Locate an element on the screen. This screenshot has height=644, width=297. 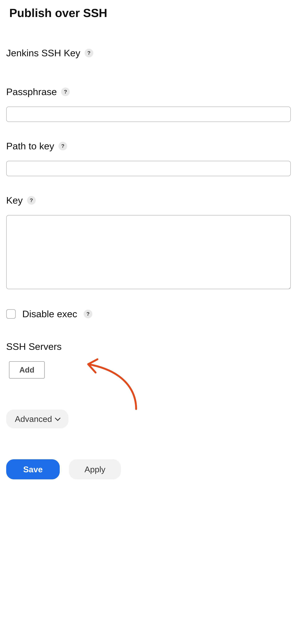
form-buttons-row: Save Apply is located at coordinates (149, 469).